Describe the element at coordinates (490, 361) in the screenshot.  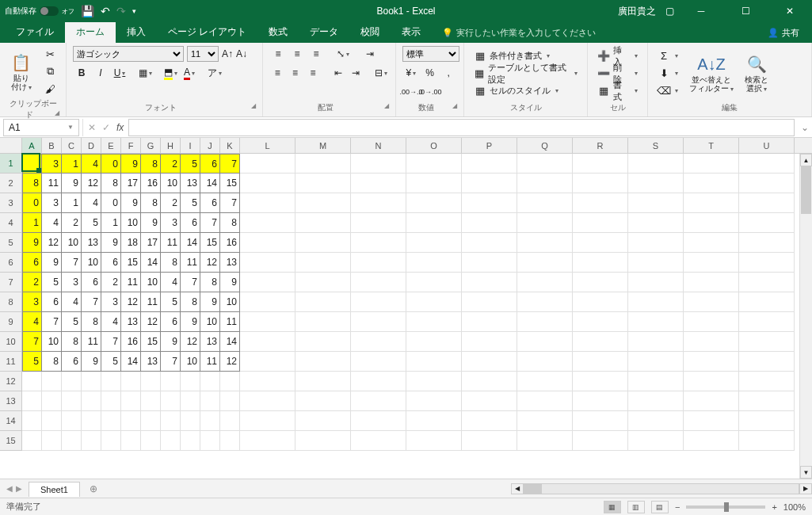
I see `cell-P11` at that location.